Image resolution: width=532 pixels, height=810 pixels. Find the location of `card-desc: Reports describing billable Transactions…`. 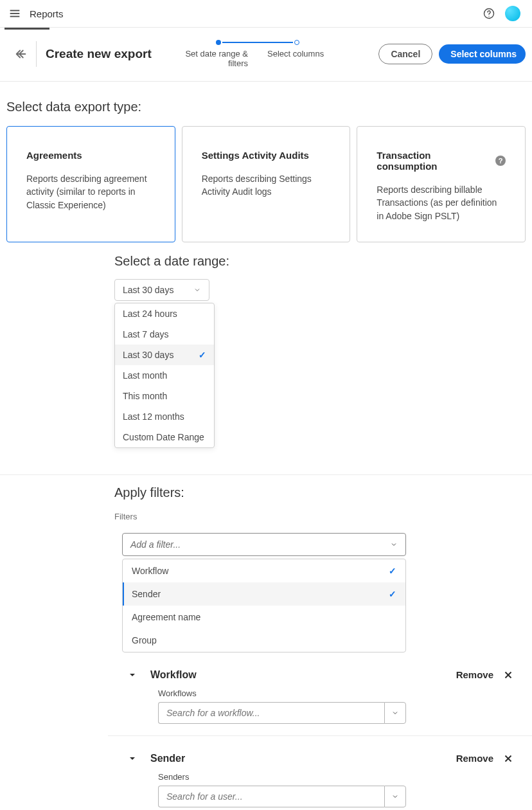

card-desc: Reports describing billable Transactions… is located at coordinates (441, 203).